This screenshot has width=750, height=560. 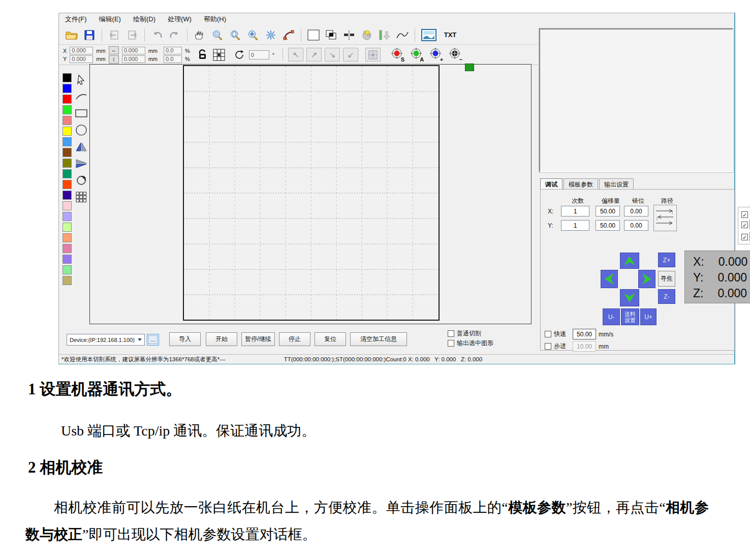 I want to click on show-path-button, so click(x=271, y=35).